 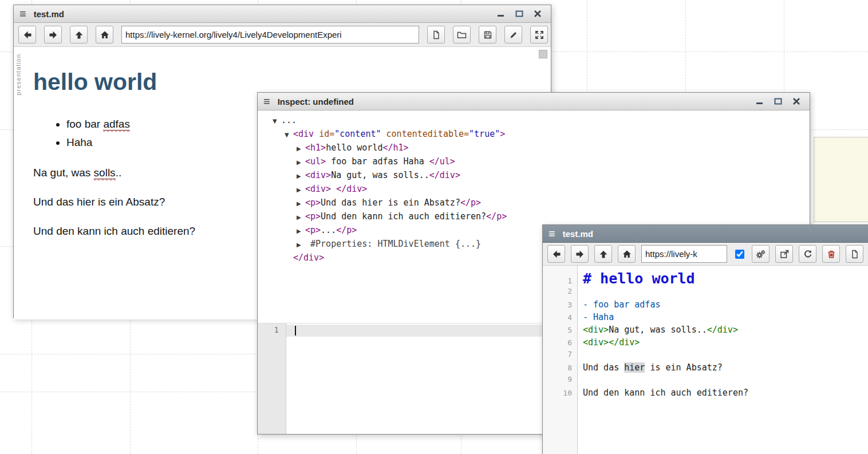 What do you see at coordinates (634, 368) in the screenshot?
I see `code-token: hier` at bounding box center [634, 368].